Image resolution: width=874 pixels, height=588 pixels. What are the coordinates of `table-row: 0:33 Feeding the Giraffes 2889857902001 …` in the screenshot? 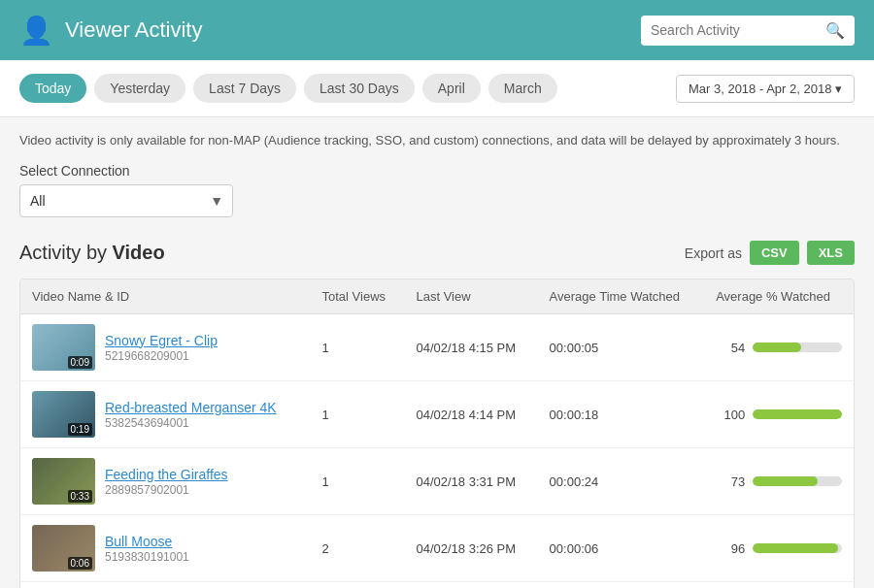 It's located at (437, 481).